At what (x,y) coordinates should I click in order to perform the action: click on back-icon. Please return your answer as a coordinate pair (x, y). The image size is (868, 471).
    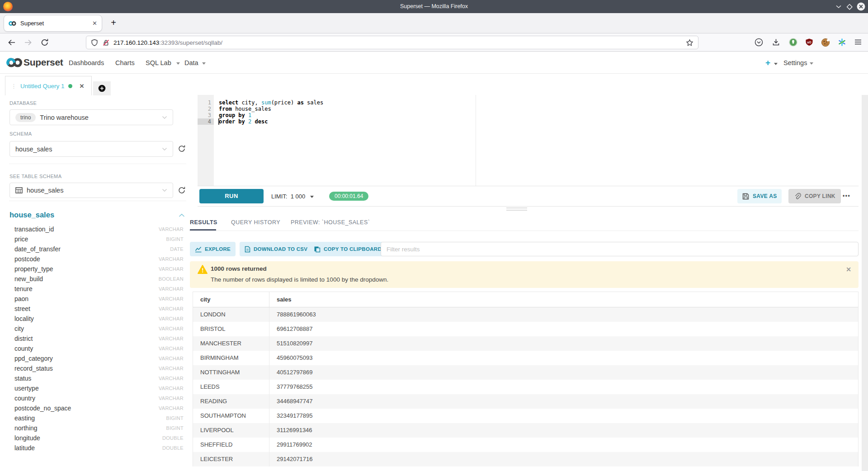
    Looking at the image, I should click on (12, 42).